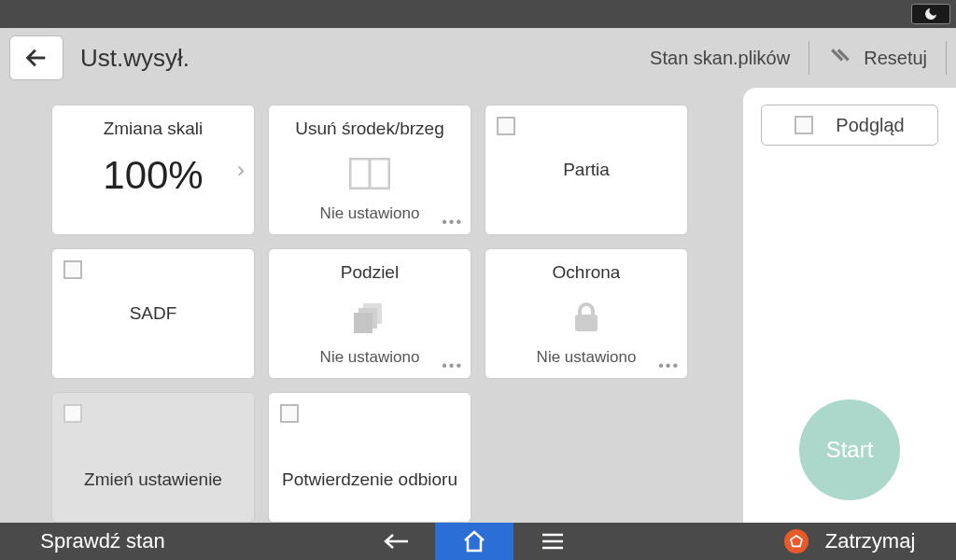  I want to click on preview-label: Podgląd, so click(870, 125).